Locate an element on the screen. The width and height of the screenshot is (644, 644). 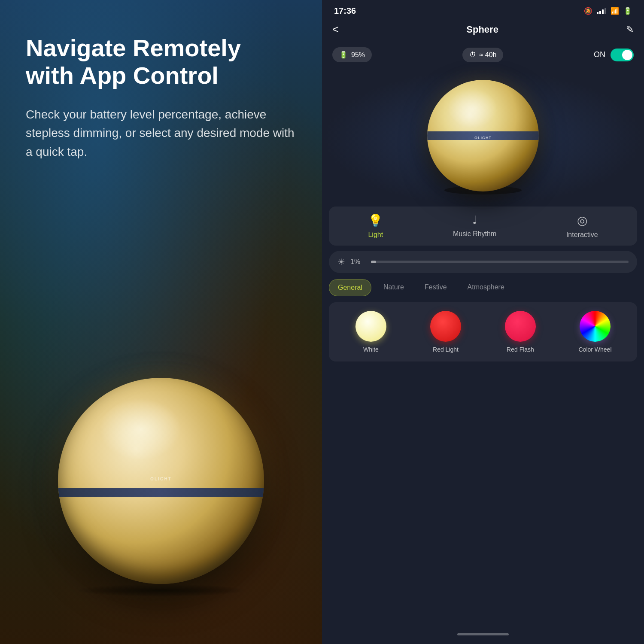
device-sphere-shine is located at coordinates (472, 108).